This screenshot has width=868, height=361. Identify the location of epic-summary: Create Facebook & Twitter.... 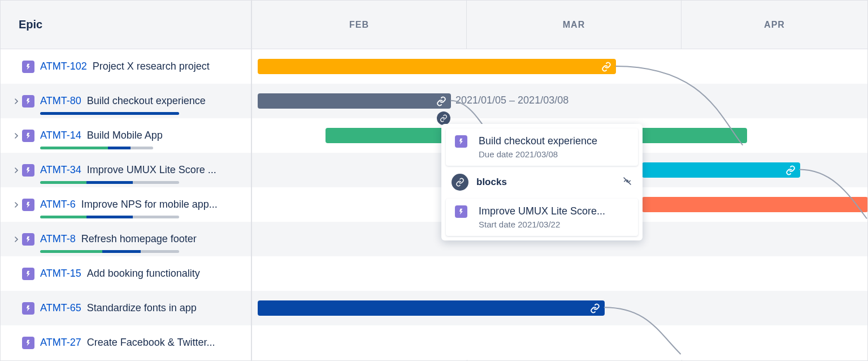
(151, 343).